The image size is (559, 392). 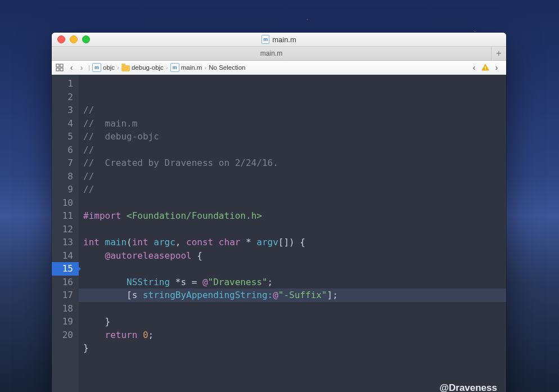 I want to click on tab-main-m: main.m, so click(x=272, y=53).